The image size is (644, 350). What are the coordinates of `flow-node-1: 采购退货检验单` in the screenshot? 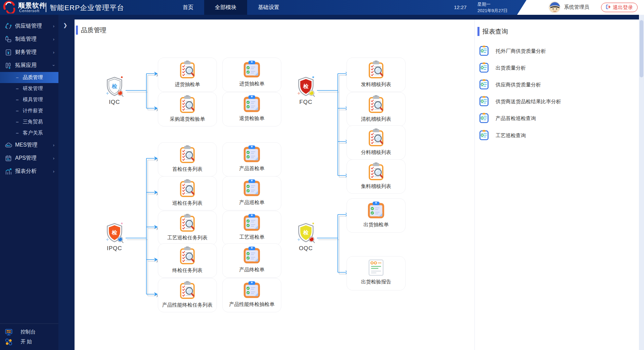 It's located at (187, 109).